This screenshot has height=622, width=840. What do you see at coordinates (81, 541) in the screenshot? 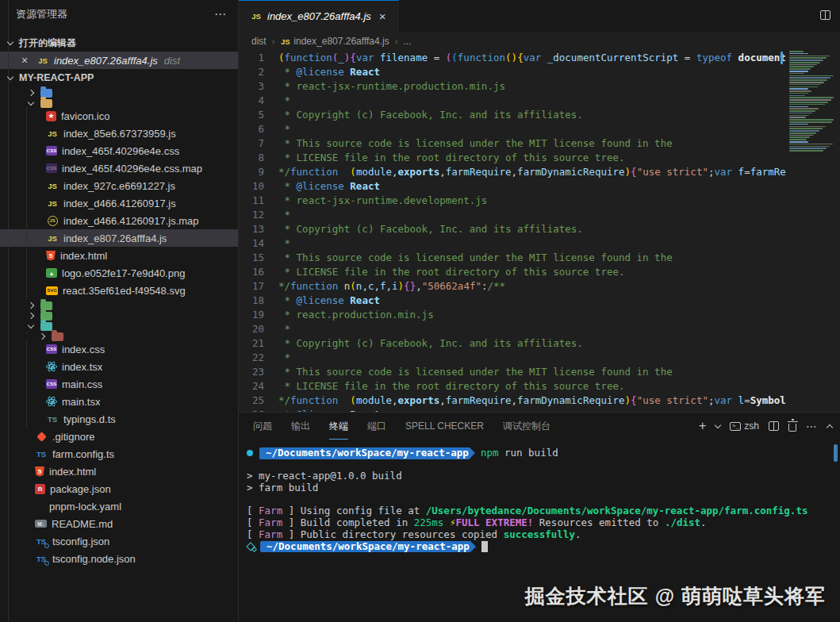
I see `tree-item-label: tsconfig.json` at bounding box center [81, 541].